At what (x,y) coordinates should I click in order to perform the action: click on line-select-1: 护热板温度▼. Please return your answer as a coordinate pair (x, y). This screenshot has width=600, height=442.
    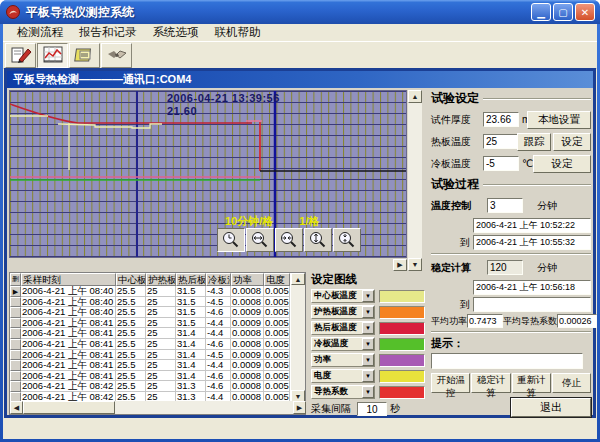
    Looking at the image, I should click on (343, 312).